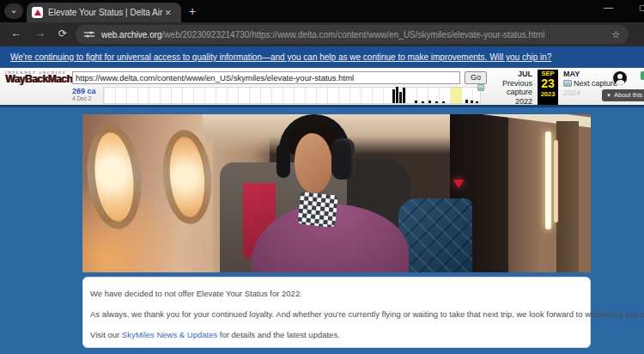 The height and width of the screenshot is (354, 644). Describe the element at coordinates (39, 33) in the screenshot. I see `forward-button: →` at that location.